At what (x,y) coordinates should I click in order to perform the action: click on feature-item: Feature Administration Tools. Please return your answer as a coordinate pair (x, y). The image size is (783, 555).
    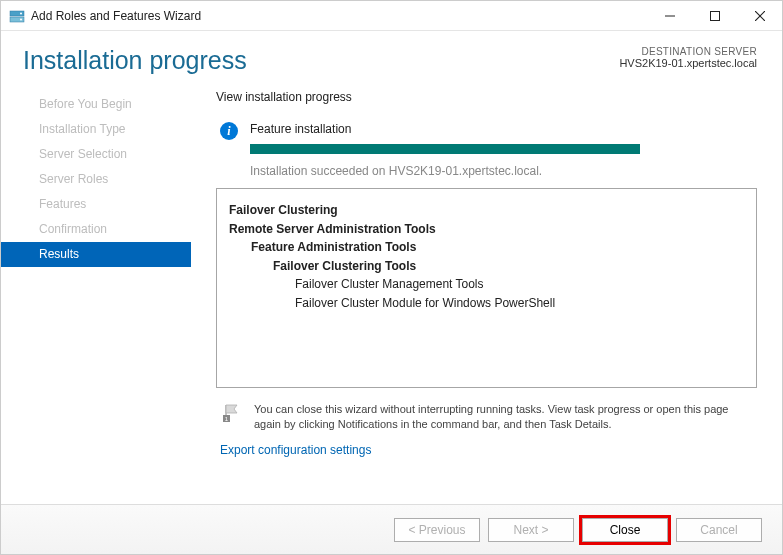
    Looking at the image, I should click on (486, 248).